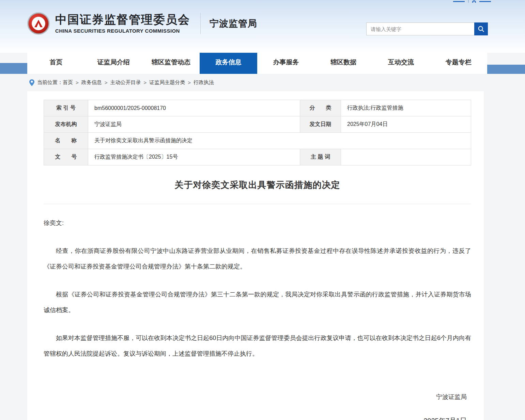 This screenshot has width=525, height=420. What do you see at coordinates (321, 125) in the screenshot?
I see `meta-pubdate-label: 发文日期` at bounding box center [321, 125].